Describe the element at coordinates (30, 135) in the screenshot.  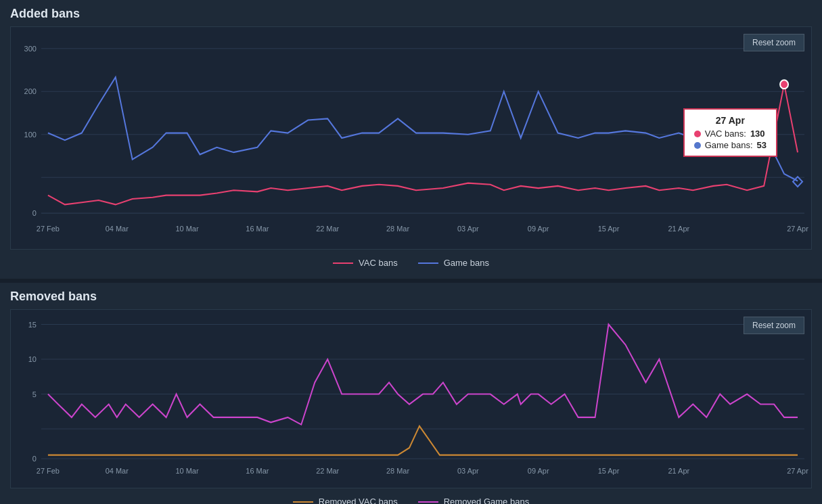
I see `svg-text: 100` at that location.